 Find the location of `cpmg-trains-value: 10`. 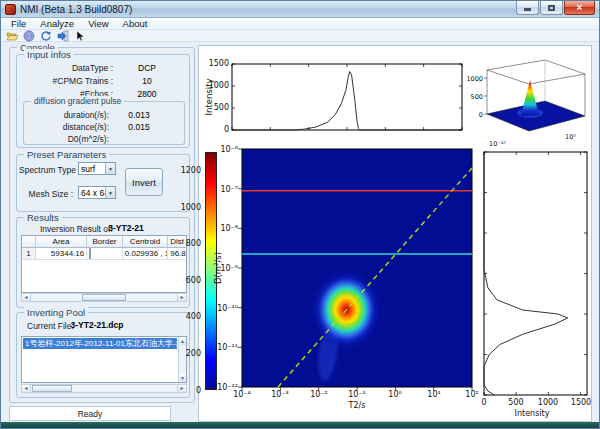

cpmg-trains-value: 10 is located at coordinates (147, 81).